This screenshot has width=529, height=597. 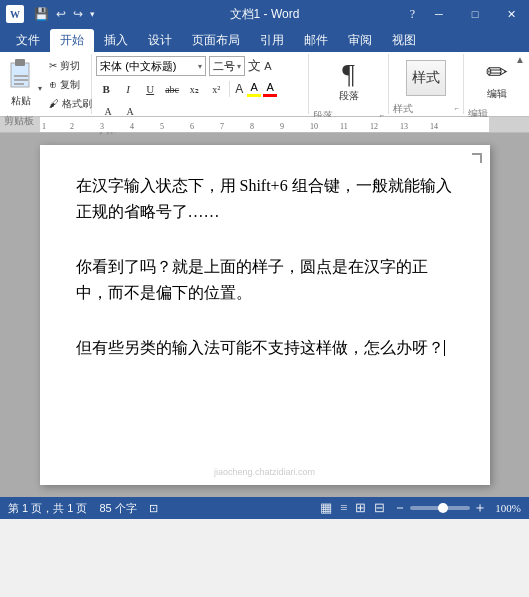 I want to click on ruler-mark-6: 6, so click(x=192, y=126).